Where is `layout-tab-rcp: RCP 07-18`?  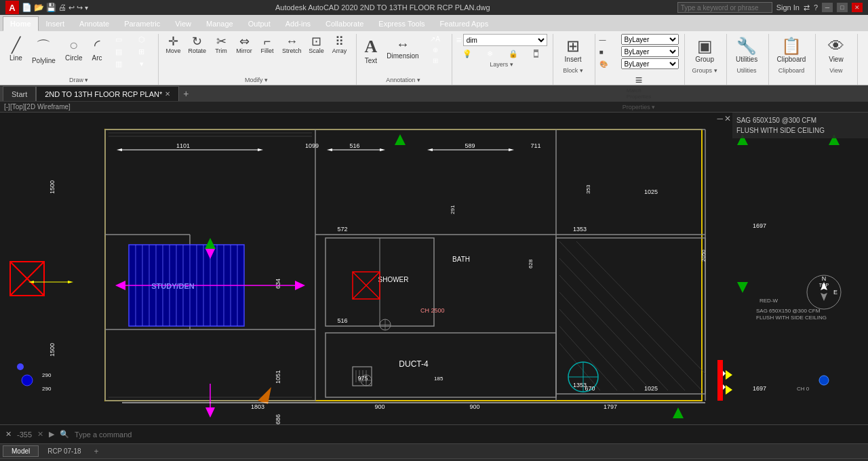 layout-tab-rcp: RCP 07-18 is located at coordinates (64, 452).